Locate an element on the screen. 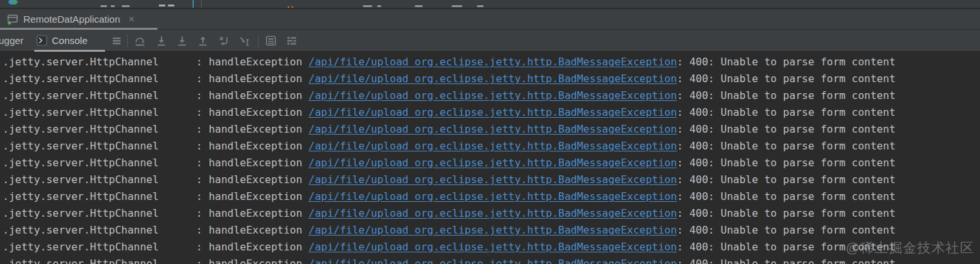  step-out-icon is located at coordinates (203, 41).